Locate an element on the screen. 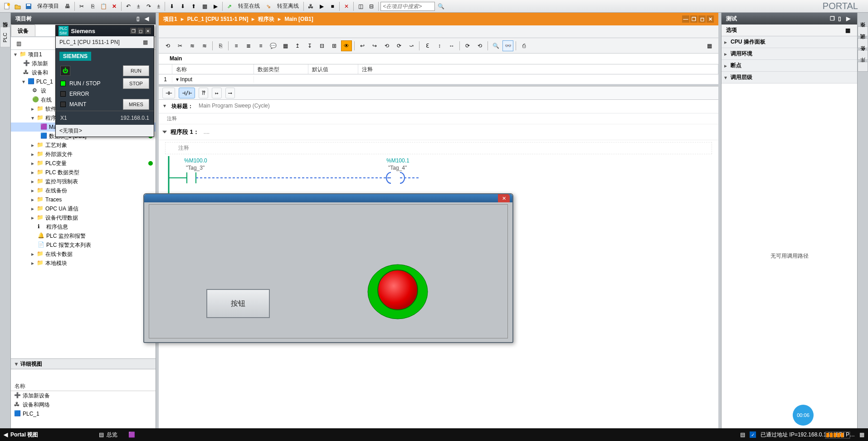  view1-icon: 🔍 is located at coordinates (496, 46).